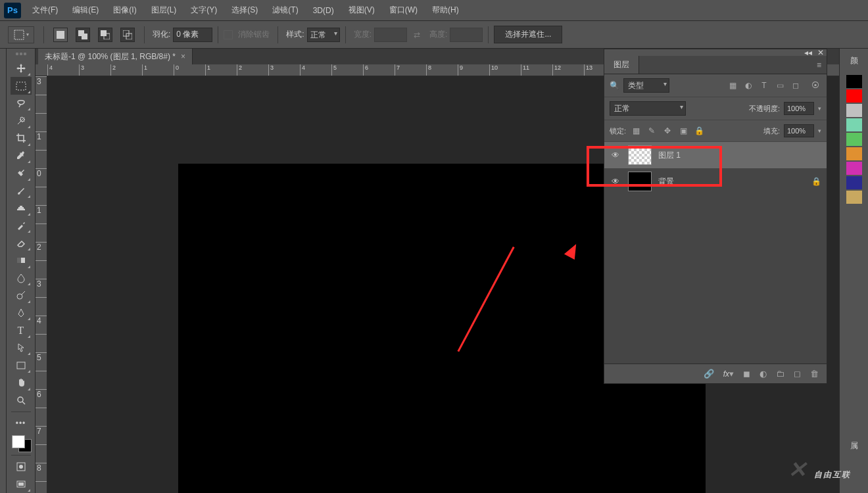  What do you see at coordinates (780, 85) in the screenshot?
I see `filter-shape-icon: ▭` at bounding box center [780, 85].